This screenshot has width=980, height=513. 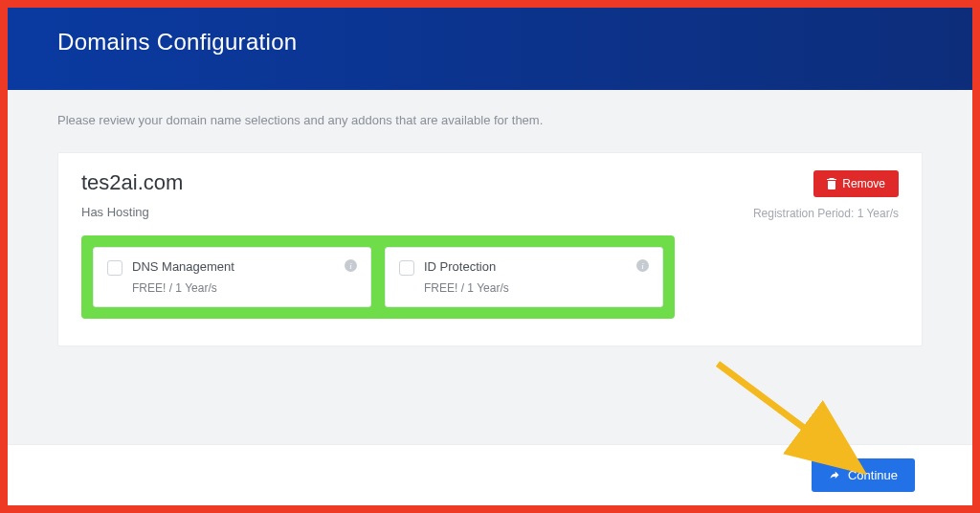 I want to click on trash-icon, so click(x=832, y=184).